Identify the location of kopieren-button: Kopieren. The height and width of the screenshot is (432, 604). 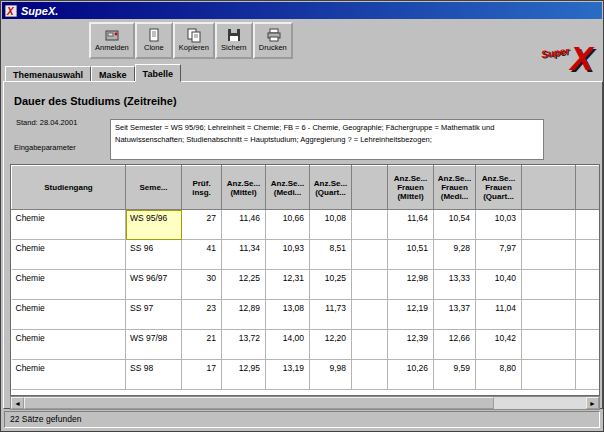
(194, 40).